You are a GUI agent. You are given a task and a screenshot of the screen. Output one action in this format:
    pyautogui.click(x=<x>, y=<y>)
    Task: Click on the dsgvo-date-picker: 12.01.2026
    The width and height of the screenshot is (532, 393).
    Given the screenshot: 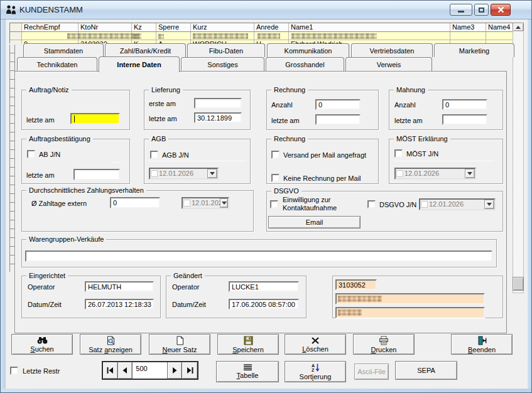 What is the action you would take?
    pyautogui.click(x=457, y=205)
    